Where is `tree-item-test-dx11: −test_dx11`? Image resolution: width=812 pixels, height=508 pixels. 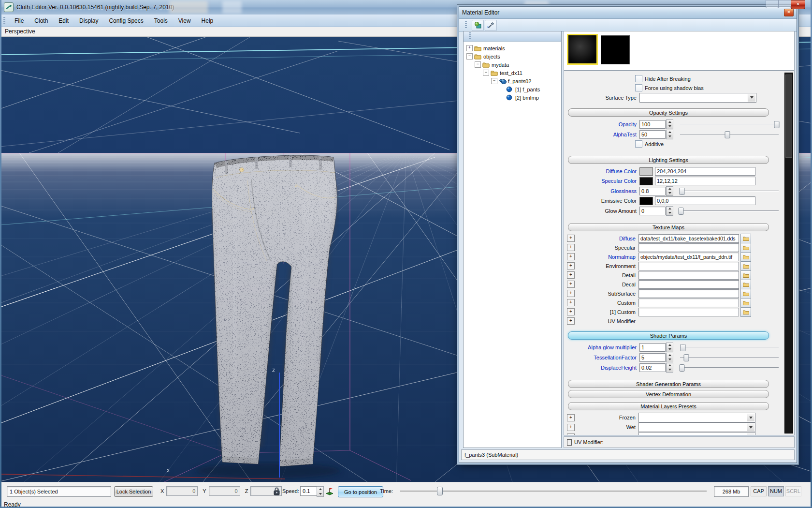
tree-item-test-dx11: −test_dx11 is located at coordinates (512, 73).